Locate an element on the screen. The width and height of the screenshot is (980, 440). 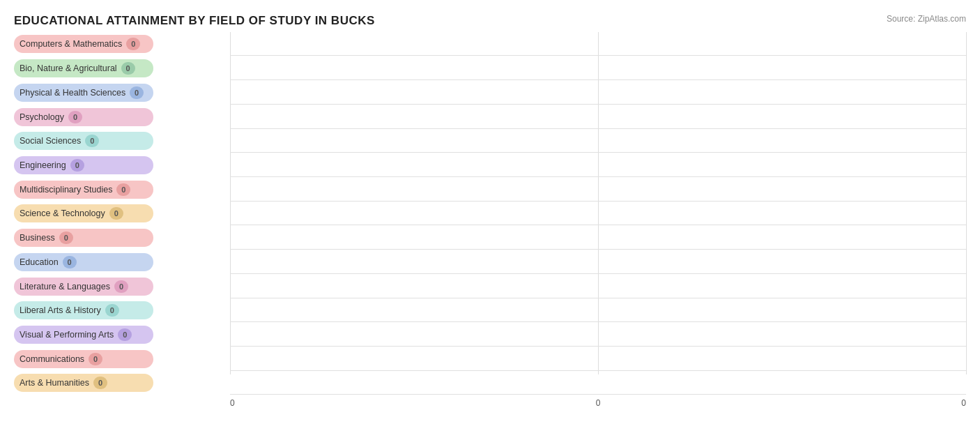
value-badge-14: 0 is located at coordinates (100, 383).